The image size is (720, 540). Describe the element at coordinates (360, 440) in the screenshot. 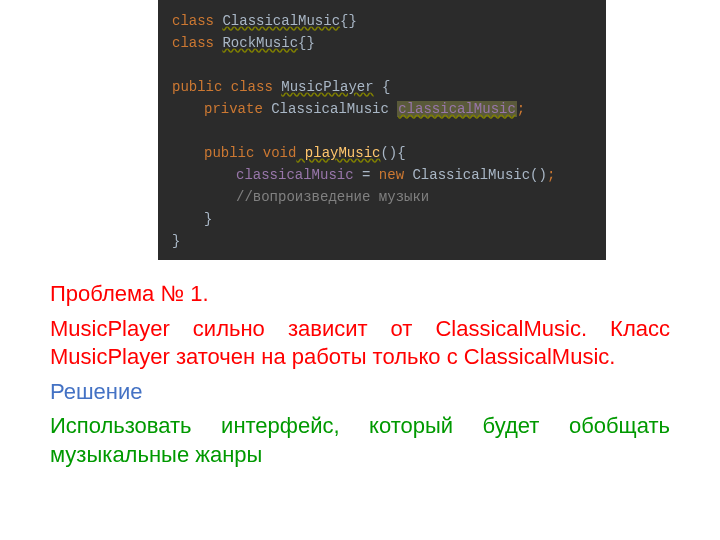

I see `solution-body: Использовать интерфейс, который будет об…` at that location.